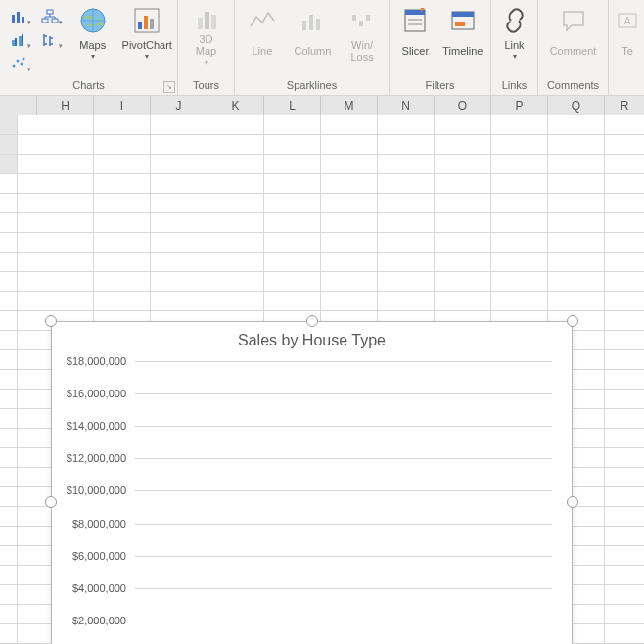  What do you see at coordinates (312, 22) in the screenshot?
I see `sparkline-column-icon` at bounding box center [312, 22].